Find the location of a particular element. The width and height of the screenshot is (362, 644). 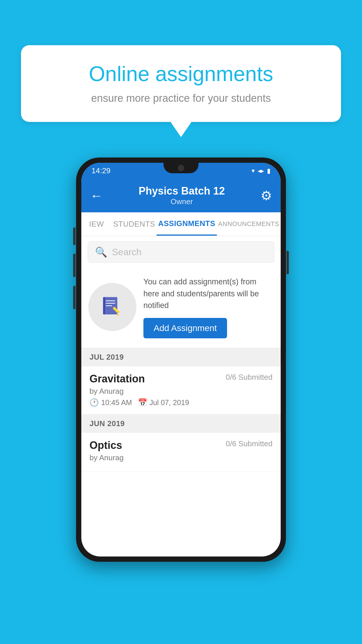

add-assignment-button: Add Assignment is located at coordinates (185, 328).